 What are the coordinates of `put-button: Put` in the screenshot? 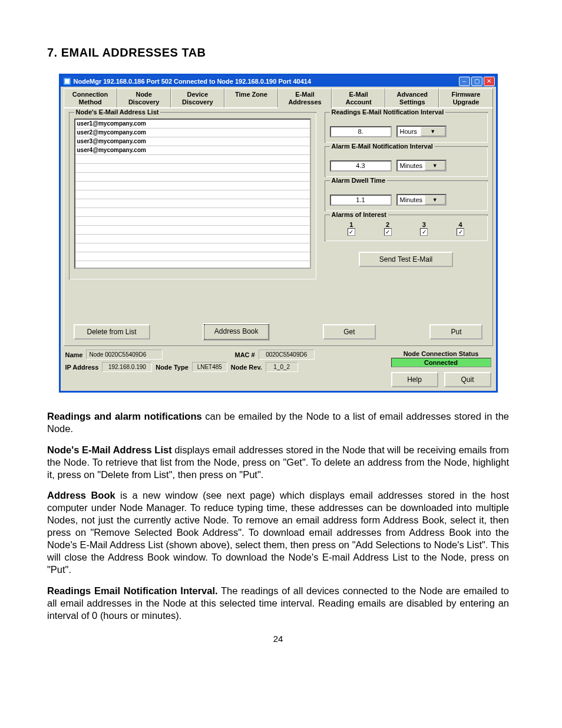 It's located at (456, 332).